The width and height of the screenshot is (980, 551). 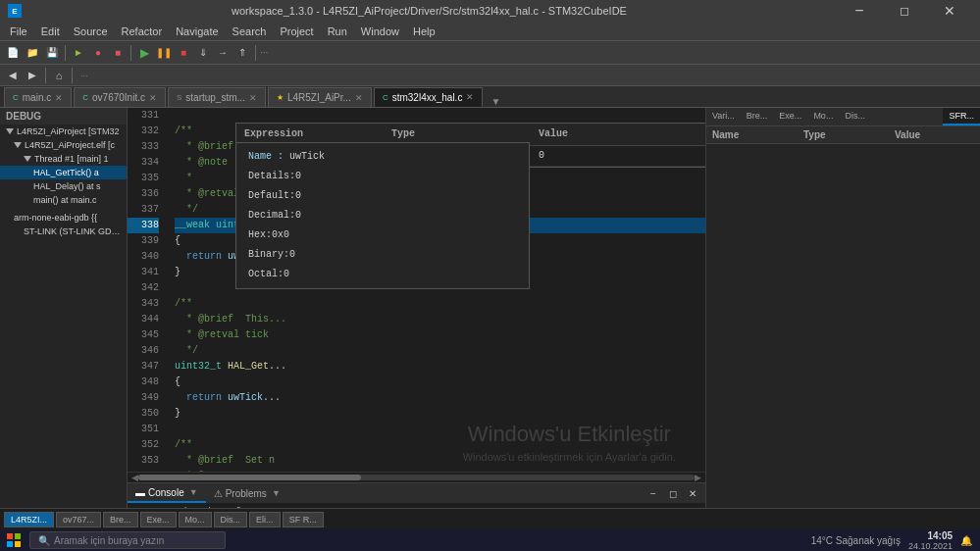 What do you see at coordinates (307, 157) in the screenshot?
I see `name-value: uwTick` at bounding box center [307, 157].